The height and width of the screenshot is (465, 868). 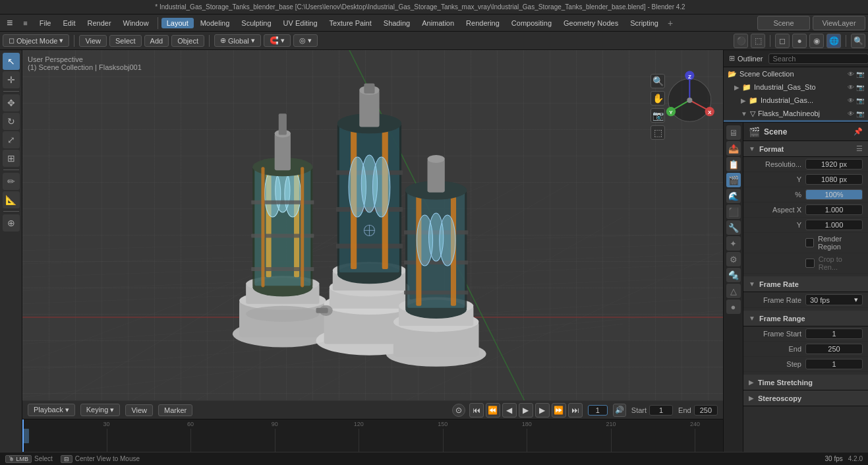 What do you see at coordinates (805, 284) in the screenshot?
I see `frame-rate-section-header: ▼ Frame Rate` at bounding box center [805, 284].